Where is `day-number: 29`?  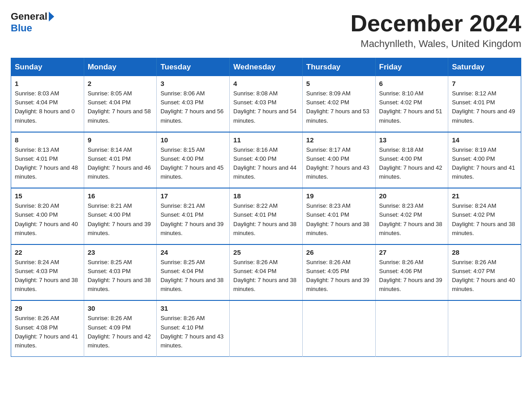
day-number: 29 is located at coordinates (47, 308).